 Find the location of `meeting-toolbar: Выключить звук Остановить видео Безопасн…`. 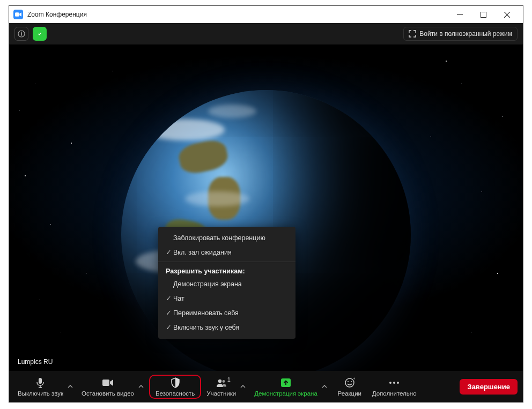

meeting-toolbar: Выключить звук Остановить видео Безопасн… is located at coordinates (266, 386).